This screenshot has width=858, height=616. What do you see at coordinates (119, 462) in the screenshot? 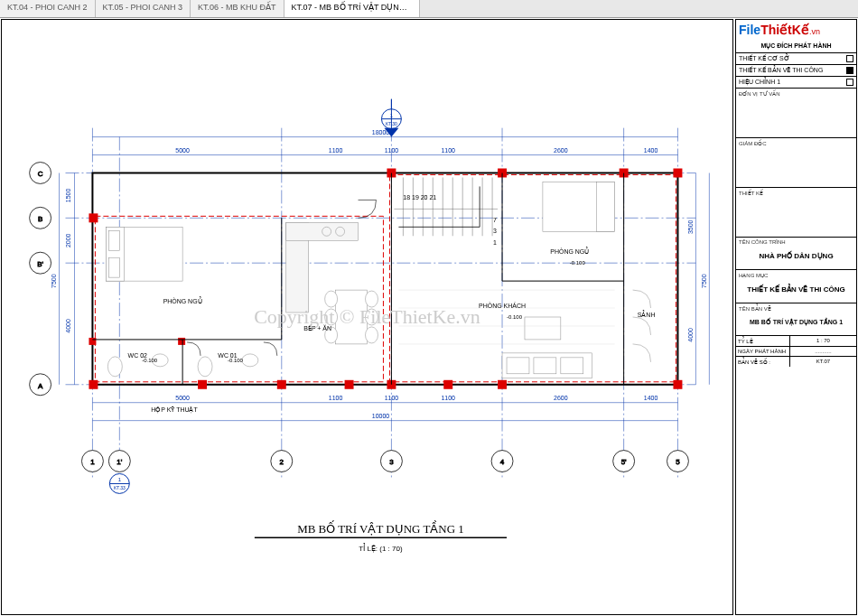
I see `svg-text: 1'` at bounding box center [119, 462].